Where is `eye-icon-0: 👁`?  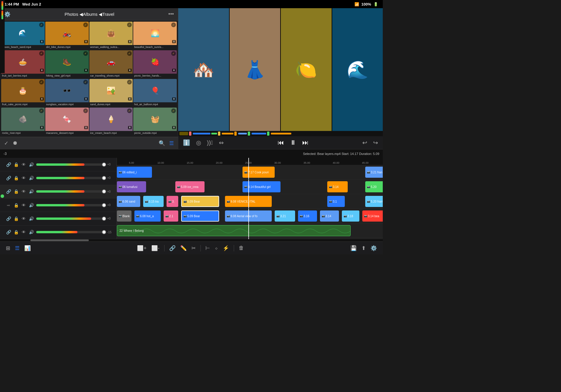 eye-icon-0: 👁 is located at coordinates (24, 165).